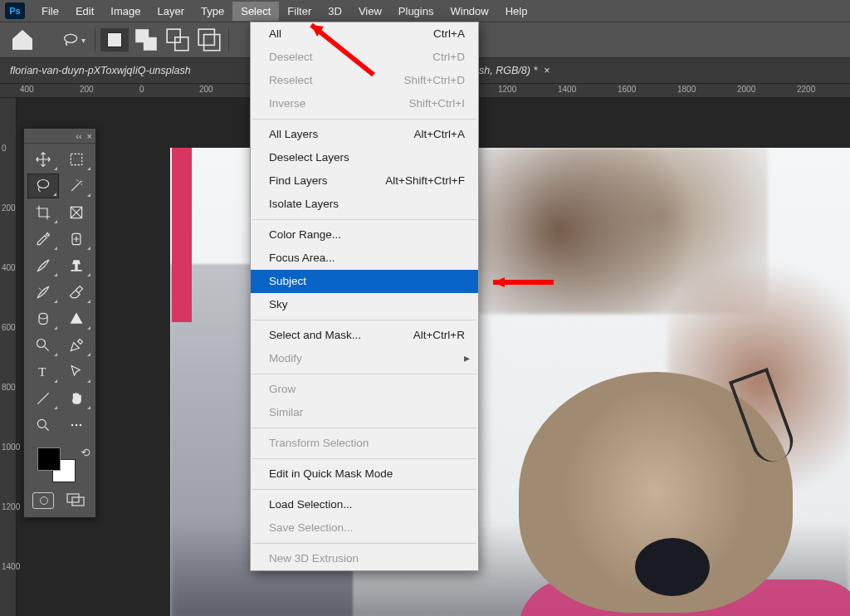 The width and height of the screenshot is (850, 616). What do you see at coordinates (286, 413) in the screenshot?
I see `menu-item-label: Similar` at bounding box center [286, 413].